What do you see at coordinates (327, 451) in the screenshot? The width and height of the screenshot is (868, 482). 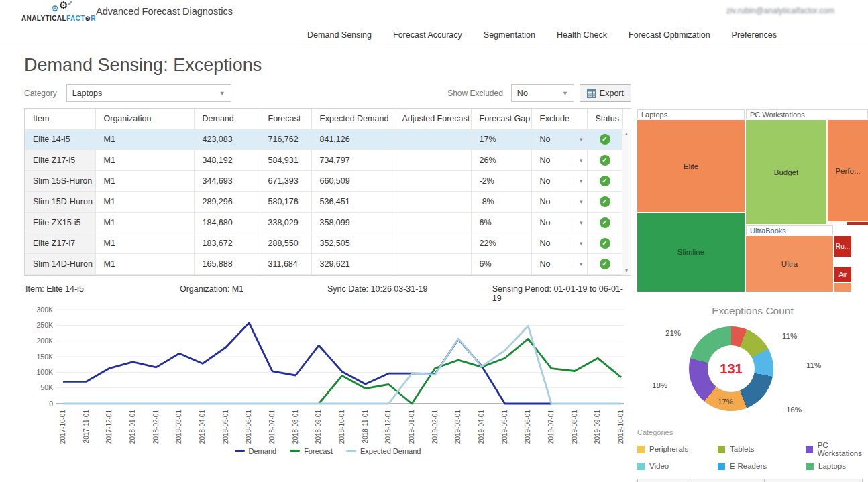 I see `chart-legend: DemandForecastExpected Demand` at bounding box center [327, 451].